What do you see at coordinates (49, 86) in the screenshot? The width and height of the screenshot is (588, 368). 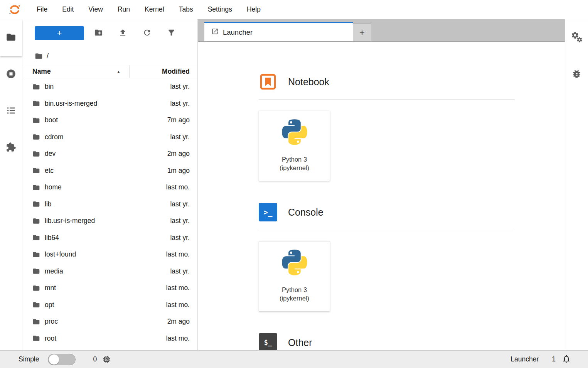 I see `file-name: bin` at bounding box center [49, 86].